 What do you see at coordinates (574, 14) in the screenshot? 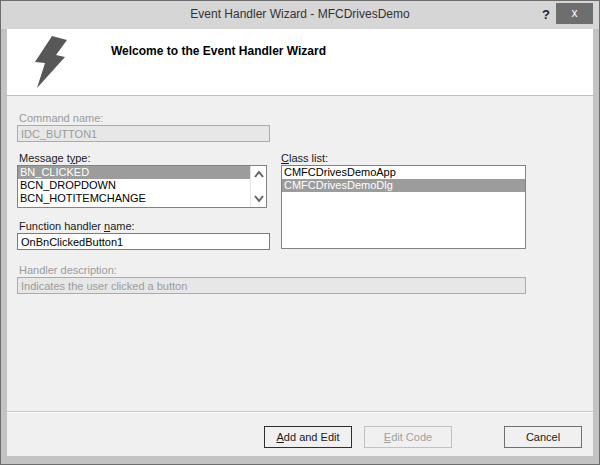
I see `close-button: x` at bounding box center [574, 14].